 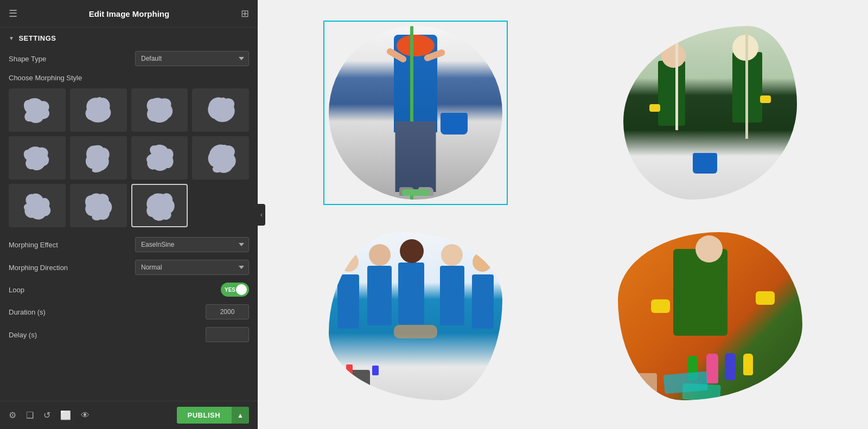 I want to click on settings-section-header: ▼ Settings, so click(x=129, y=38).